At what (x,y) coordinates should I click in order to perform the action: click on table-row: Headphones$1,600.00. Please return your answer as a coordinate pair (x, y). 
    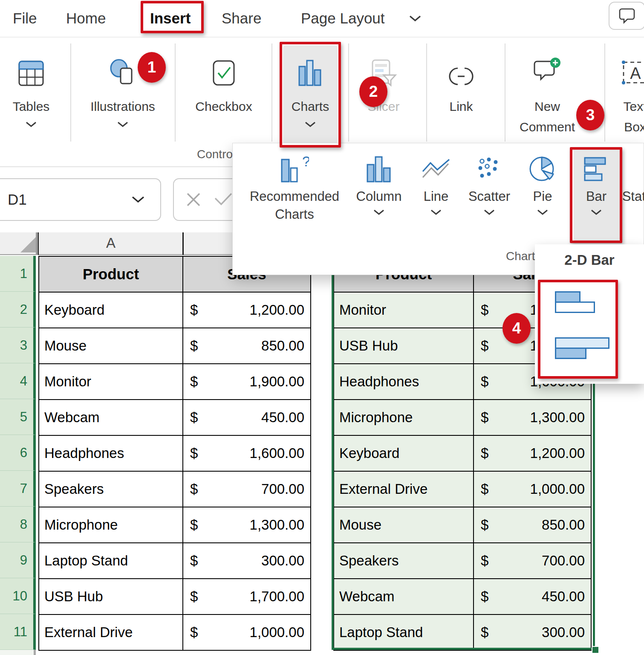
    Looking at the image, I should click on (175, 454).